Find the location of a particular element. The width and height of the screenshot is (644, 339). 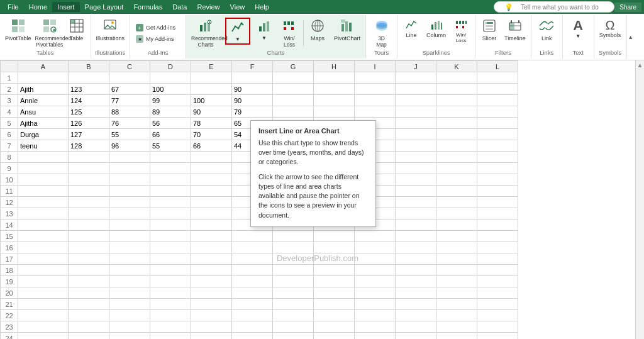

text-button: A ▼ is located at coordinates (578, 29).